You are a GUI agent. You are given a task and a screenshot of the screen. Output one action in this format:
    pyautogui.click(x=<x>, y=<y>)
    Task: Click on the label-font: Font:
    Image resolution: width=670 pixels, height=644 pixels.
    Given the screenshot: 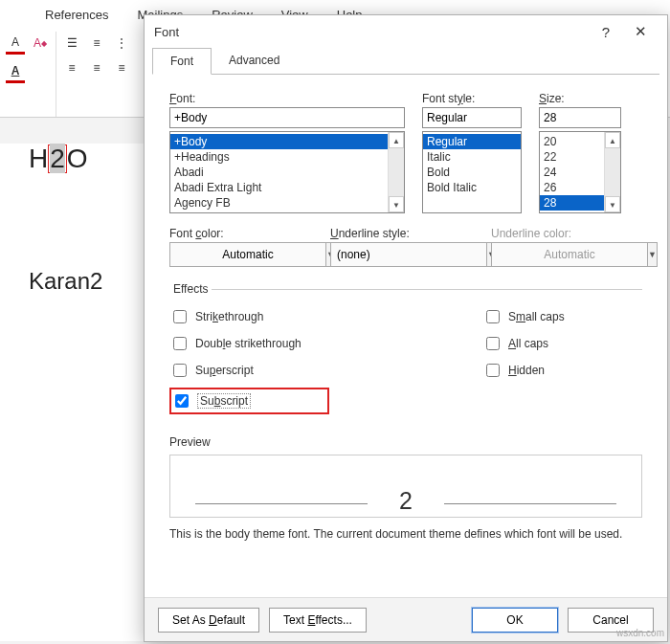 What is the action you would take?
    pyautogui.click(x=287, y=99)
    